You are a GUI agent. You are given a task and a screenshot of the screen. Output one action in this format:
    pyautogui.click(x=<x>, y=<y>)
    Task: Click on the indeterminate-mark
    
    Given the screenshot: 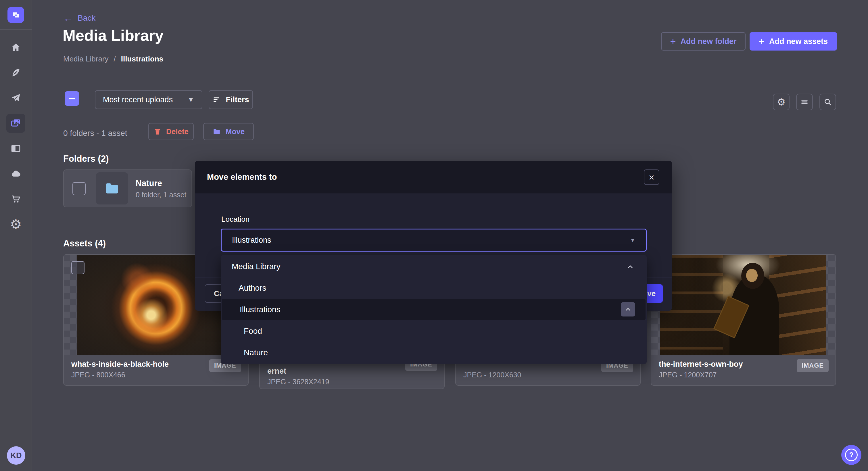 What is the action you would take?
    pyautogui.click(x=72, y=99)
    